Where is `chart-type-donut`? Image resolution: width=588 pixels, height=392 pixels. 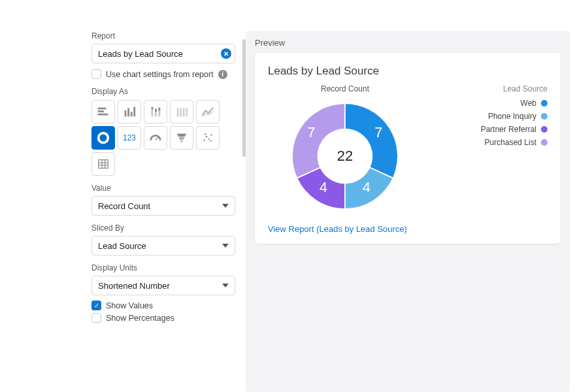 chart-type-donut is located at coordinates (103, 138).